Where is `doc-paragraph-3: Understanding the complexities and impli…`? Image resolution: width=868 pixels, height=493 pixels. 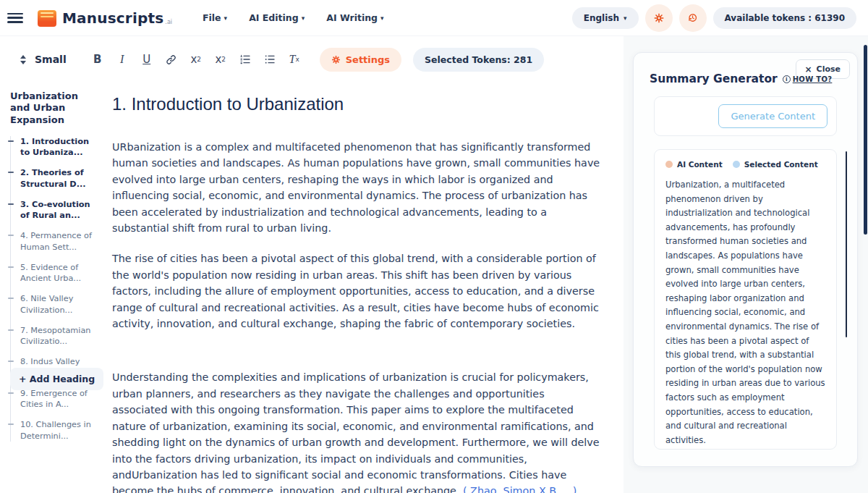 doc-paragraph-3: Understanding the complexities and impli… is located at coordinates (357, 431).